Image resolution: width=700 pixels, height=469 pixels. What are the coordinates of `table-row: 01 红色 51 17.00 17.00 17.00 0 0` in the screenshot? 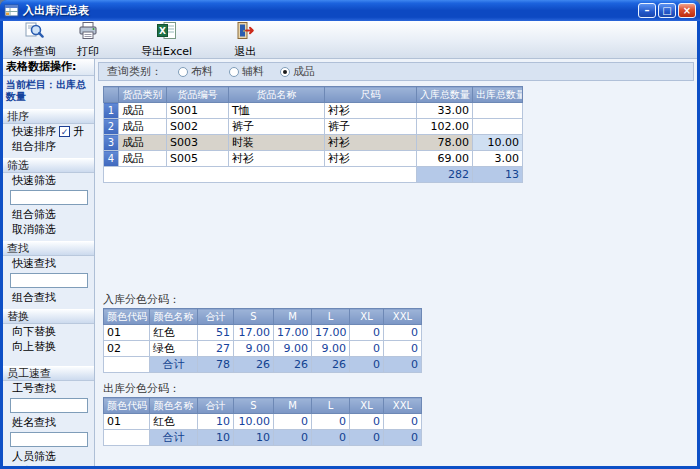 It's located at (263, 333).